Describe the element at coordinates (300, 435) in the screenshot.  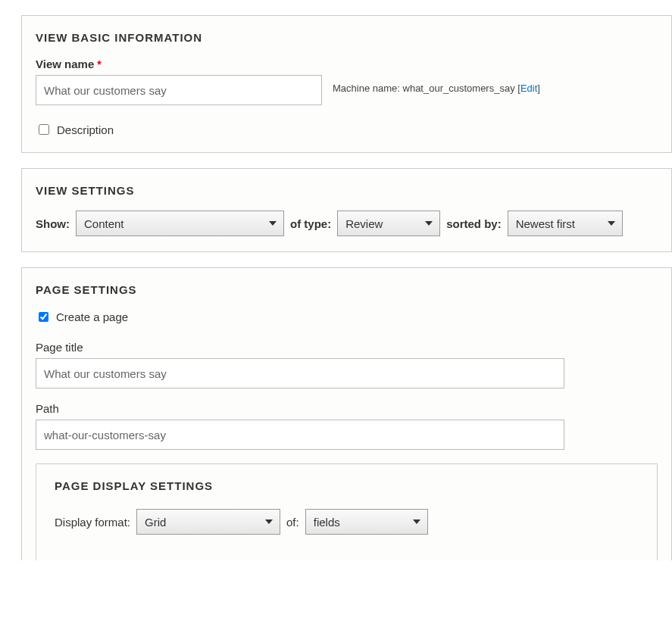
I see `path-input` at that location.